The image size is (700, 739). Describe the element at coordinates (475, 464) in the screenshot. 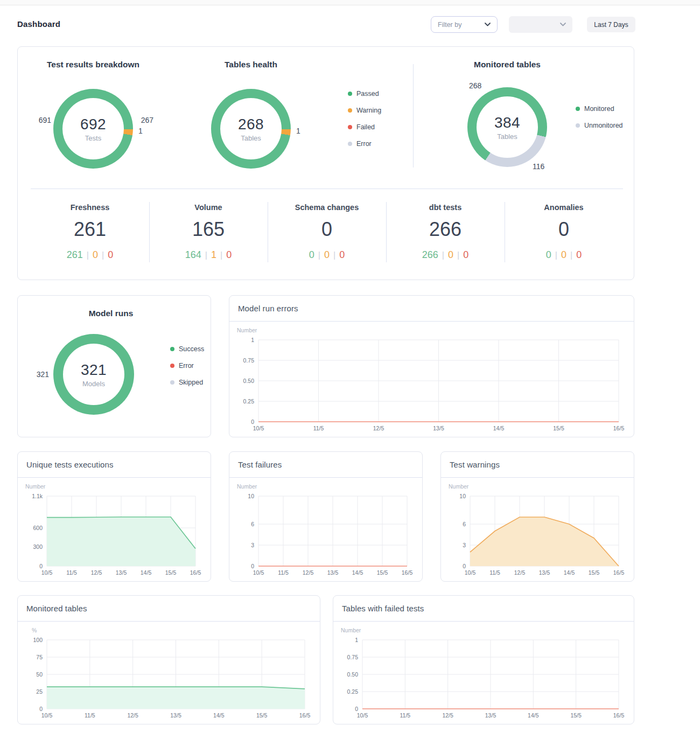

I see `chart-title: Test warnings` at that location.